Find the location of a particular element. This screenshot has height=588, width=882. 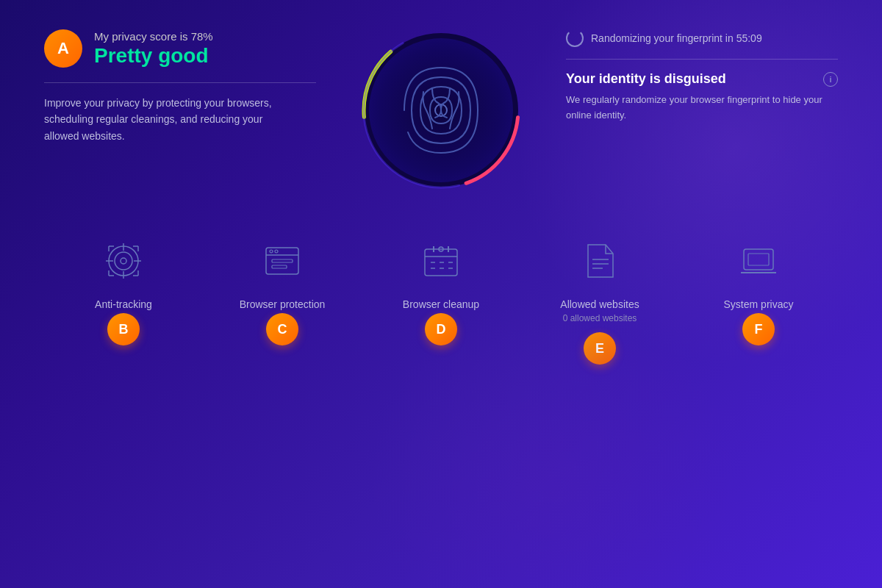

laptop-icon is located at coordinates (759, 261).